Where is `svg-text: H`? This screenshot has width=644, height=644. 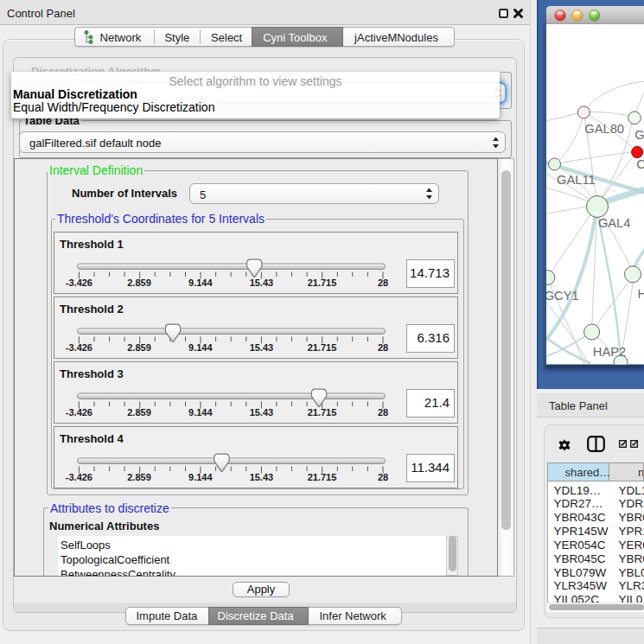
svg-text: H is located at coordinates (641, 294).